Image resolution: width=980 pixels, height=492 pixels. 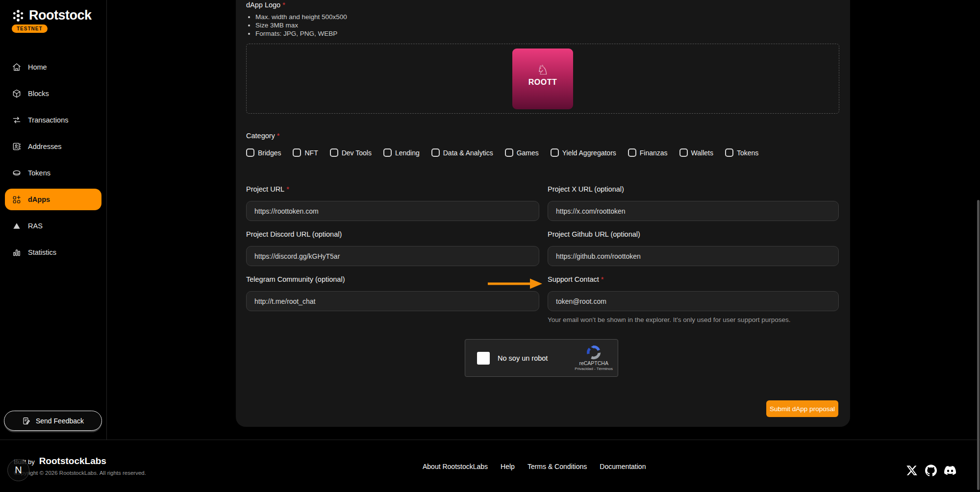 What do you see at coordinates (53, 252) in the screenshot?
I see `sidebar-item-statistics: Statistics` at bounding box center [53, 252].